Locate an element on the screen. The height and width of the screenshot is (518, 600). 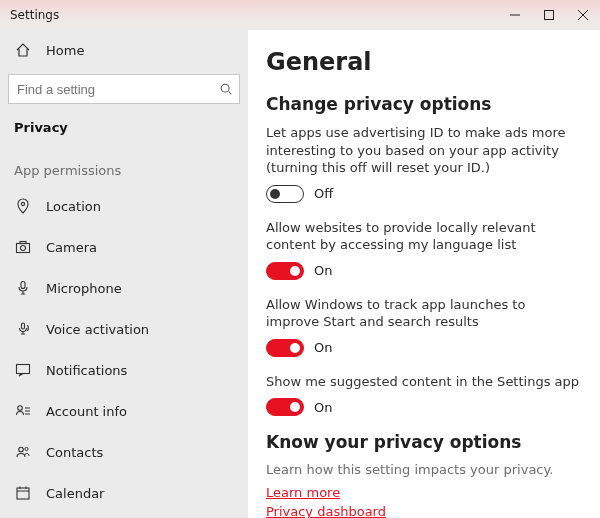
option-description: Allow websites to provide locally releva… is located at coordinates (423, 236).